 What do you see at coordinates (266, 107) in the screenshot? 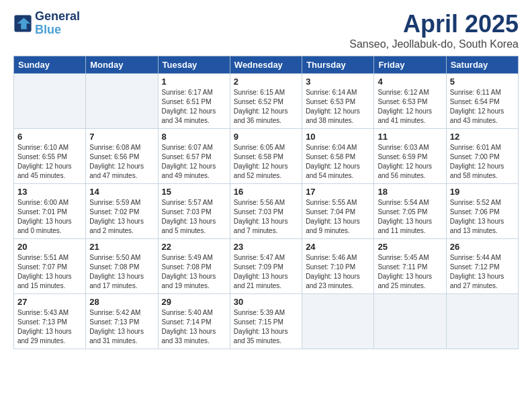
I see `day-info: Sunrise: 6:15 AMSunset: 6:52 PMDaylight:…` at bounding box center [266, 107].